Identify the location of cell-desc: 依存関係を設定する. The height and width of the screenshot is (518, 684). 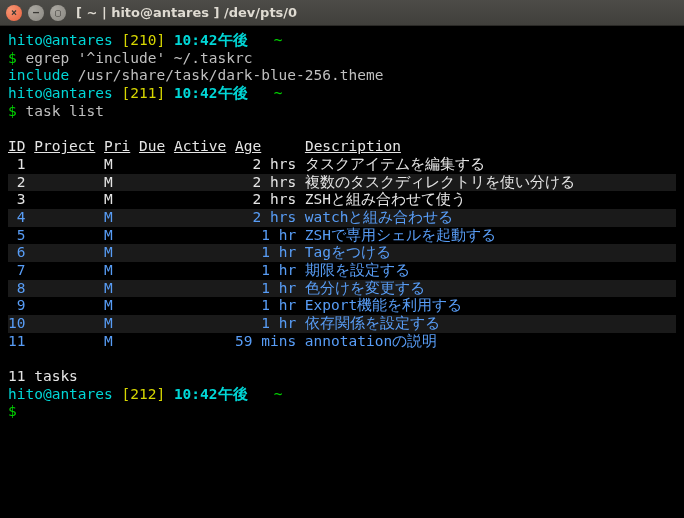
(372, 323).